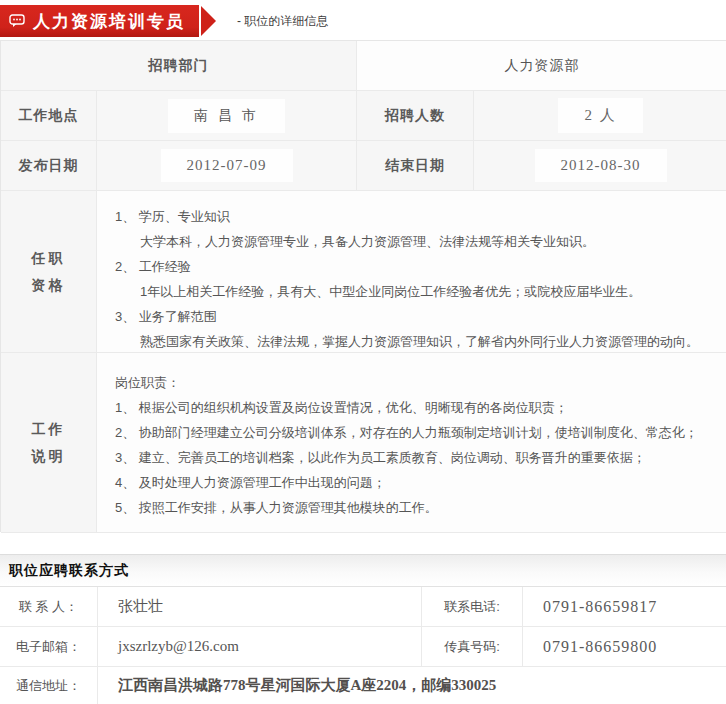  I want to click on job-duties-intro: 岗位职责：, so click(414, 382).